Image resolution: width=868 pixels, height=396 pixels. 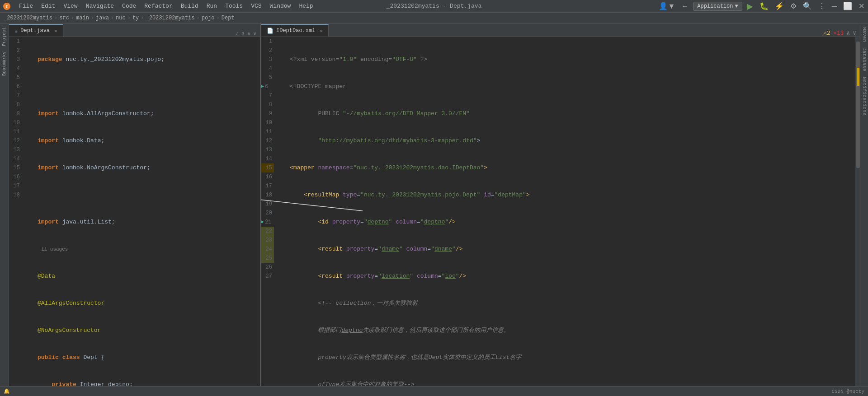 I want to click on tab-ideptdao-xml-label: IDeptDao.xml, so click(x=296, y=31).